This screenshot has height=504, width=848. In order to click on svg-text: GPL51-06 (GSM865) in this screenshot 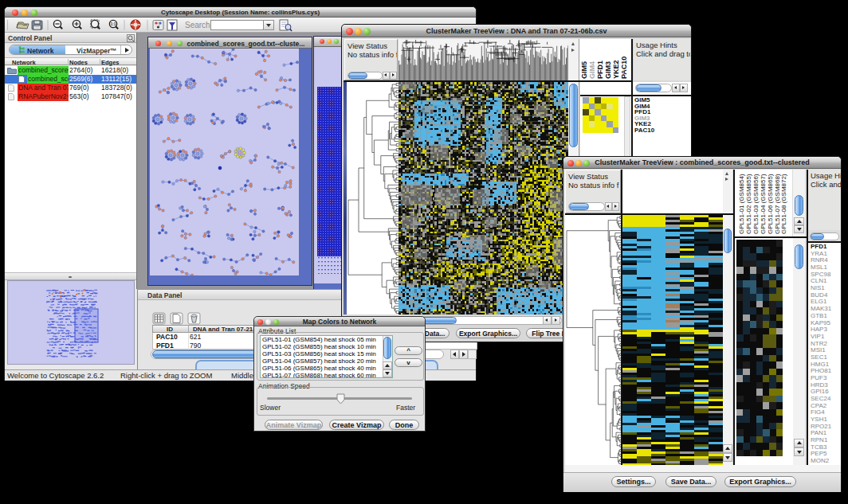, I will do `click(770, 204)`.